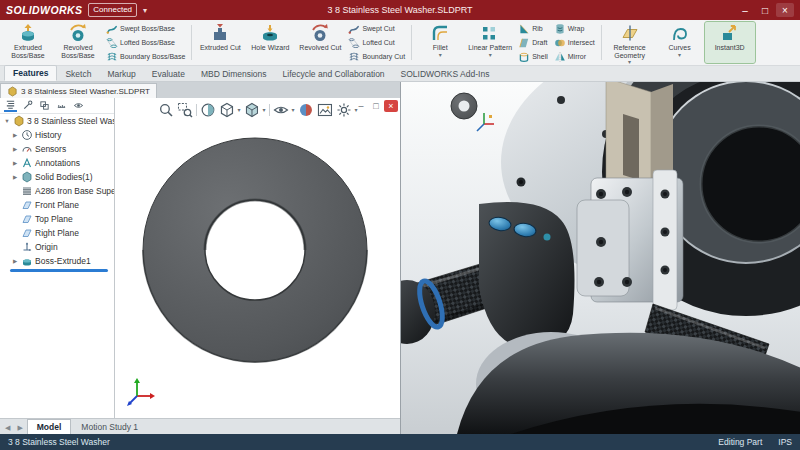  What do you see at coordinates (630, 42) in the screenshot?
I see `reference-geometry-button: Reference Geometry ▾` at bounding box center [630, 42].